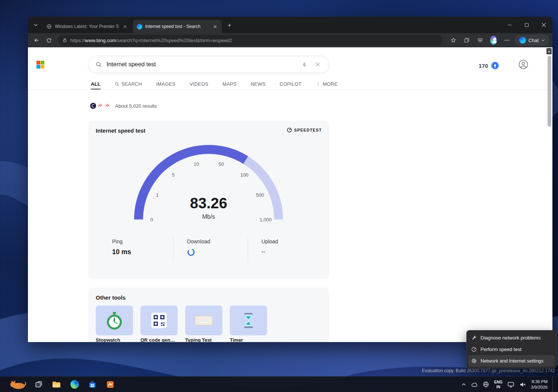  I want to click on speedometer-icon, so click(474, 350).